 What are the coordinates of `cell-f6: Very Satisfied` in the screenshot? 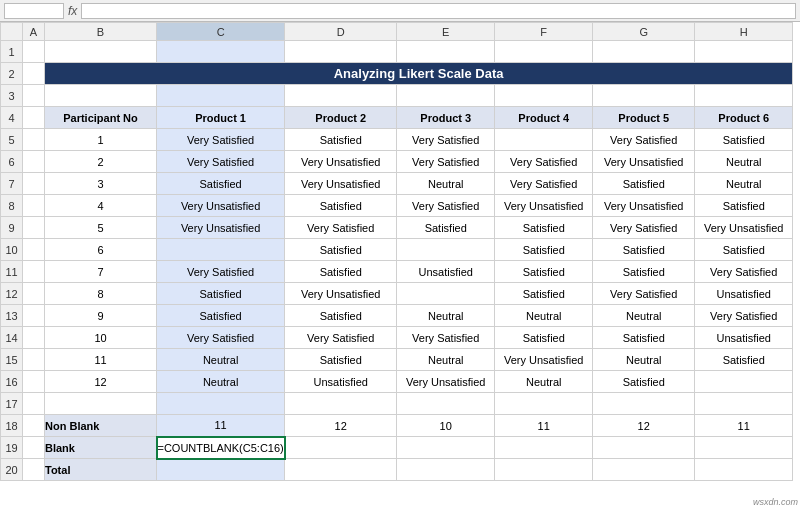 It's located at (544, 162).